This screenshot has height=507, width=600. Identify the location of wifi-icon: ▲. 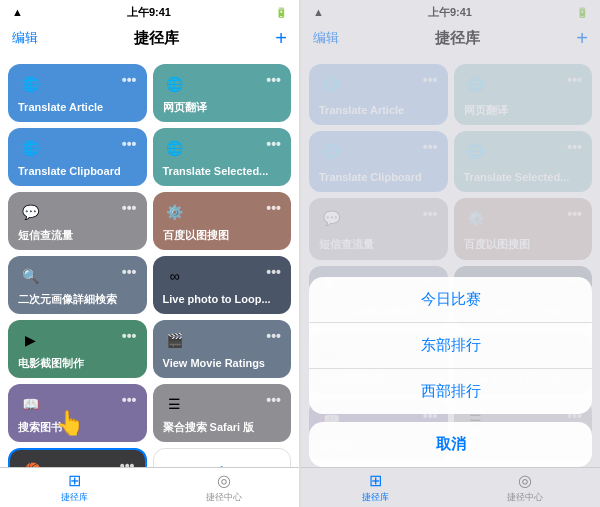
(18, 12).